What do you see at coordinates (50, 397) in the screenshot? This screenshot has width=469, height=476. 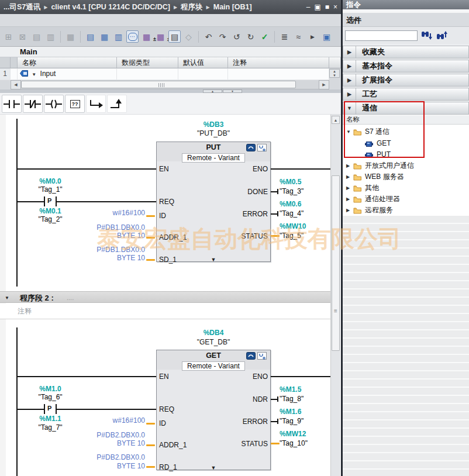 I see `contact-operand-tag: "Tag_6"` at bounding box center [50, 397].